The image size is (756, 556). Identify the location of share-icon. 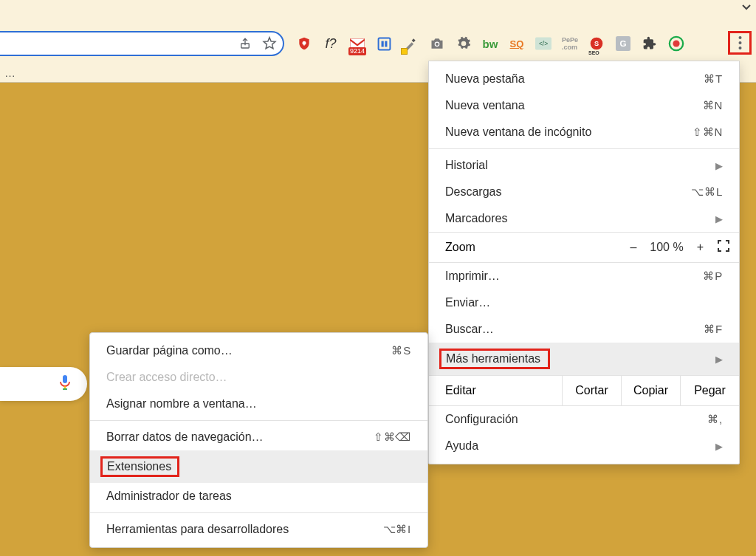
(245, 44).